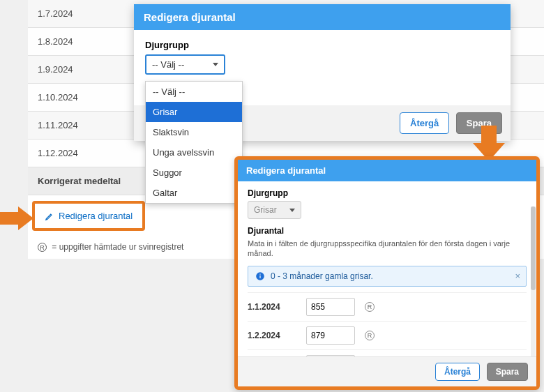 The height and width of the screenshot is (392, 544). Describe the element at coordinates (260, 276) in the screenshot. I see `info-icon` at that location.